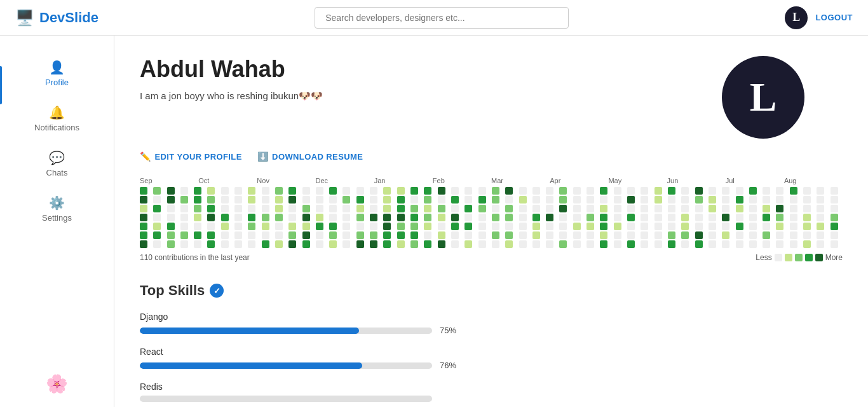 This screenshot has height=407, width=868. I want to click on profile-bio: I am a jon boyy who is reshing ibukun🐶🐶, so click(231, 96).